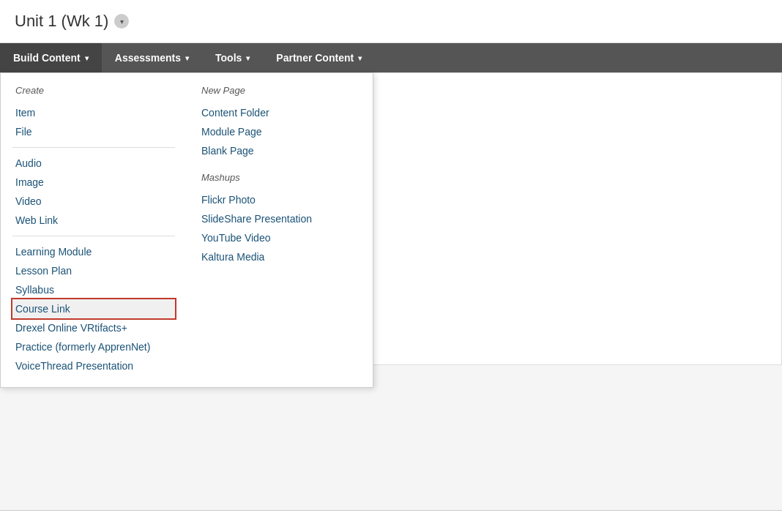  Describe the element at coordinates (280, 177) in the screenshot. I see `mashups-header: Mashups` at that location.